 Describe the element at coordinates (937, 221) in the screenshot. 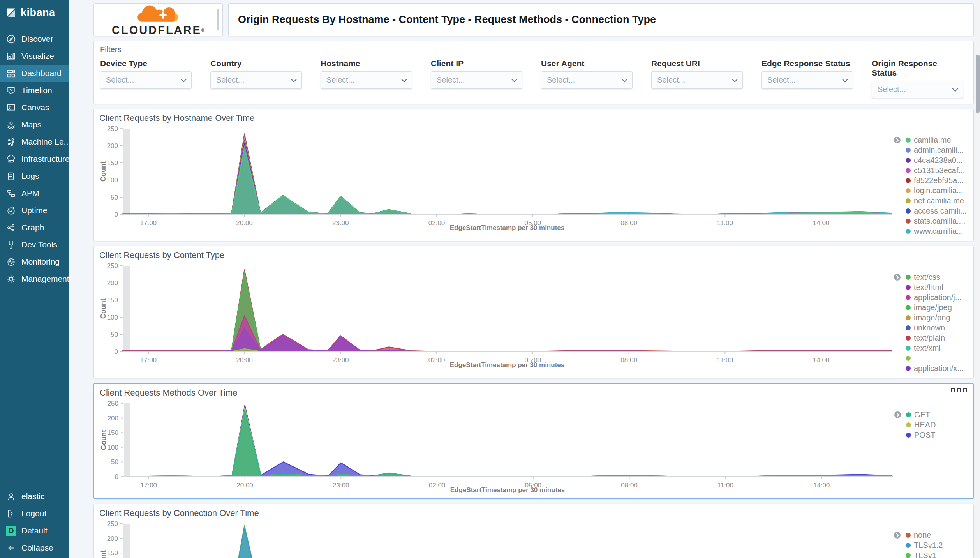

I see `legend-item: stats.camilia....` at that location.